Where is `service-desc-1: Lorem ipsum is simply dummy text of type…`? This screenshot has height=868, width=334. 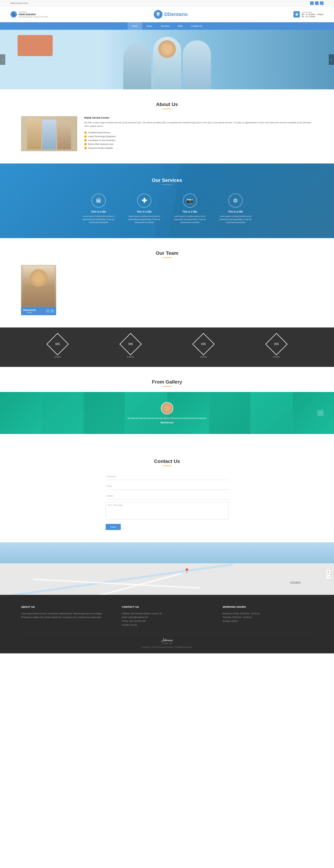
service-desc-1: Lorem ipsum is simply dummy text of type… is located at coordinates (99, 220).